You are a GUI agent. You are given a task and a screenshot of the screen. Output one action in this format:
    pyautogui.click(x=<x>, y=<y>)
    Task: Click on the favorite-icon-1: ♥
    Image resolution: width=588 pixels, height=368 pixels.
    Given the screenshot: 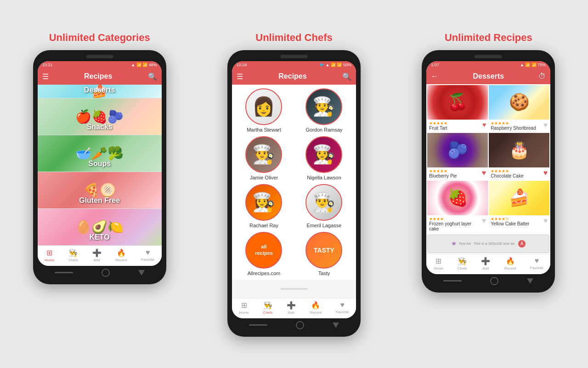 What is the action you would take?
    pyautogui.click(x=148, y=253)
    